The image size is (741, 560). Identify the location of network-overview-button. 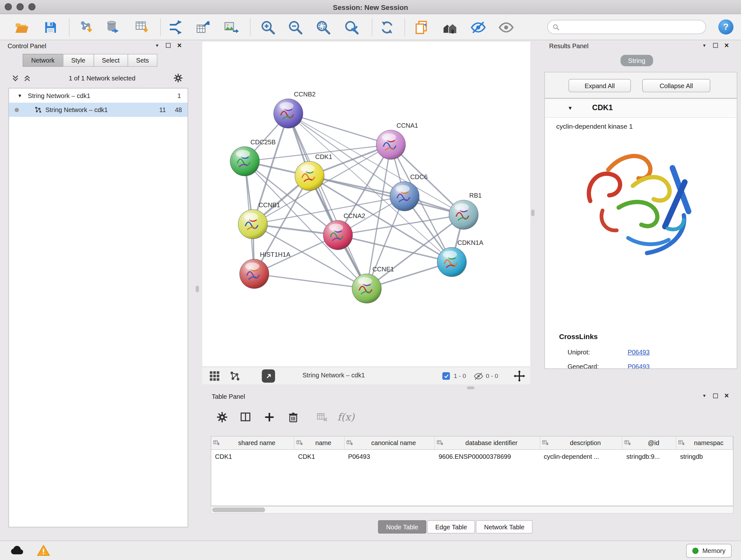
(234, 377).